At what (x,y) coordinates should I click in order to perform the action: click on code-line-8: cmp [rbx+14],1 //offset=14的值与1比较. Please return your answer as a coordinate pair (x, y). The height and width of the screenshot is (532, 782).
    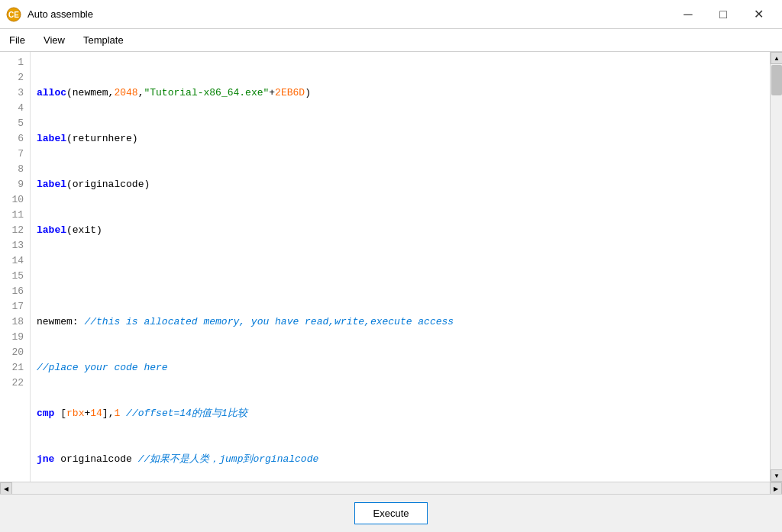
    Looking at the image, I should click on (400, 414).